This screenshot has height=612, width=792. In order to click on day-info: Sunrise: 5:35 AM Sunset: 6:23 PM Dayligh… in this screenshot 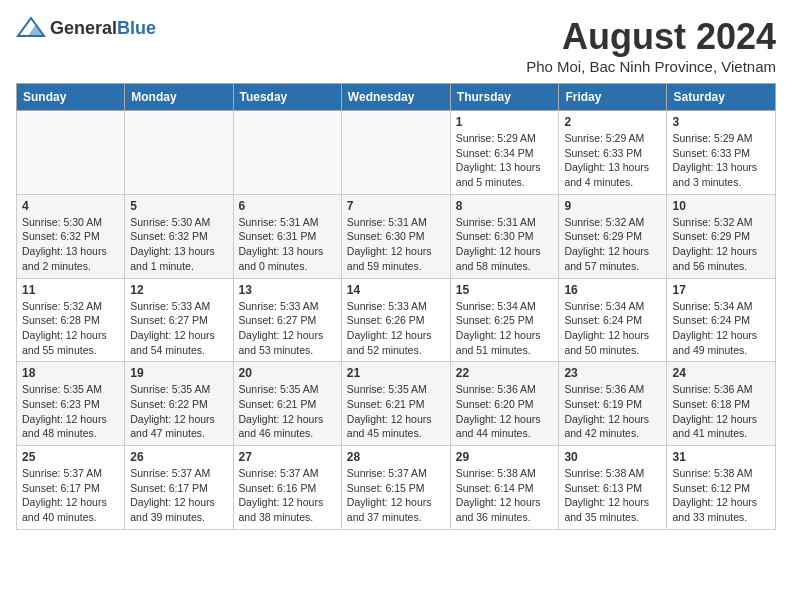, I will do `click(70, 412)`.